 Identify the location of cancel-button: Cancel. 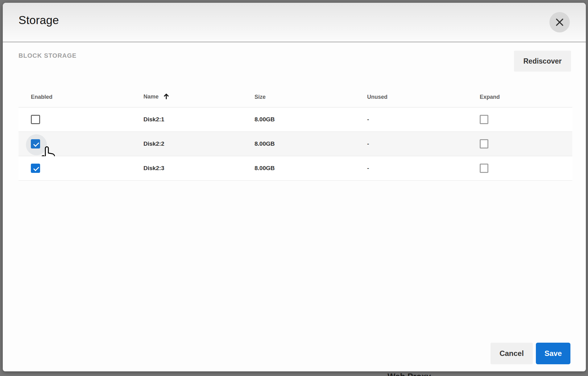
(511, 353).